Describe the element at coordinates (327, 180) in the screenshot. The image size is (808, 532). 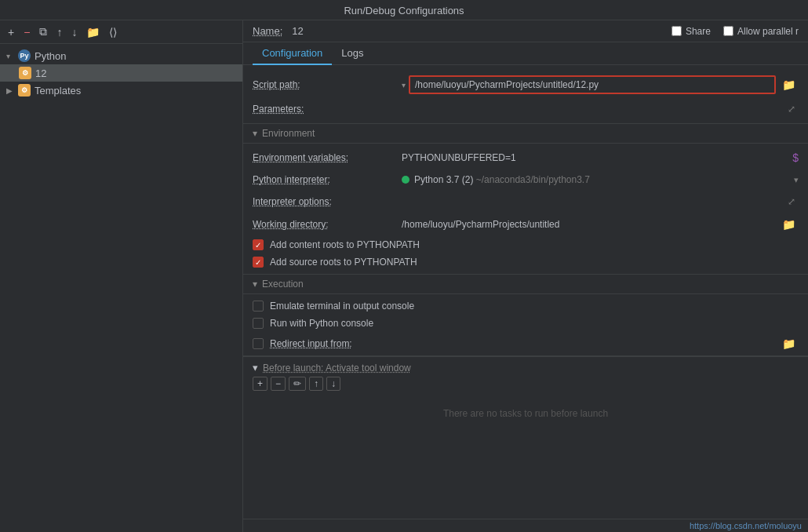
I see `python-interpreter-label: Python interpreter:` at that location.